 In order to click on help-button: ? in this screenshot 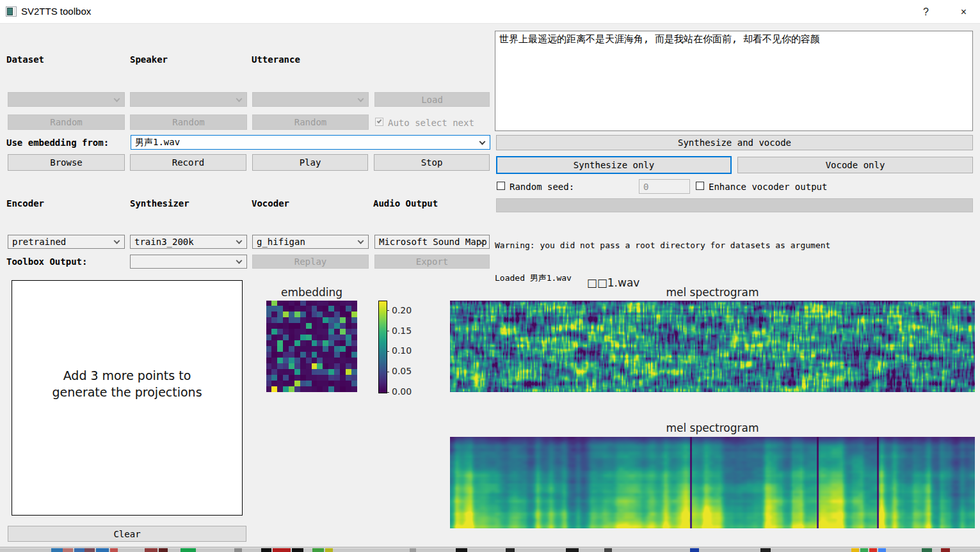, I will do `click(926, 12)`.